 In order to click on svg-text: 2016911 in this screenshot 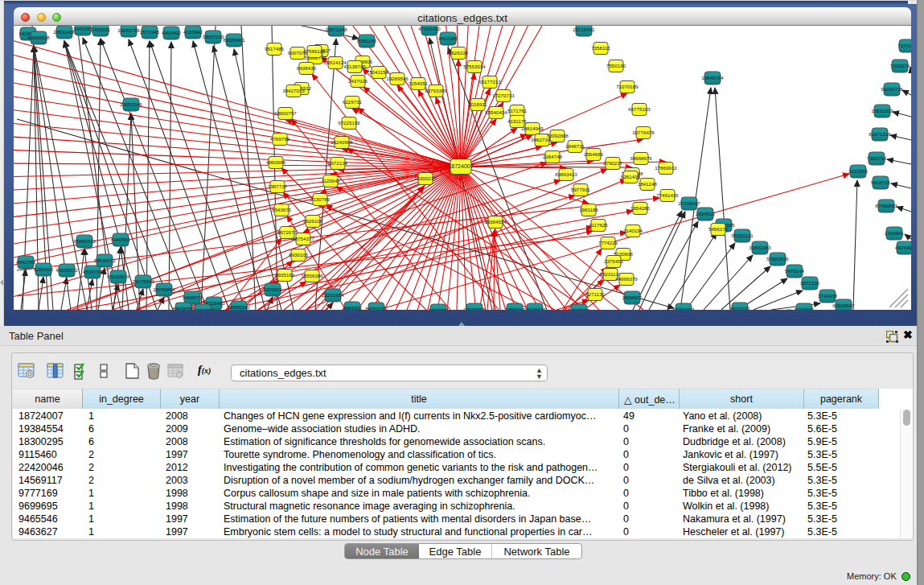, I will do `click(478, 105)`.